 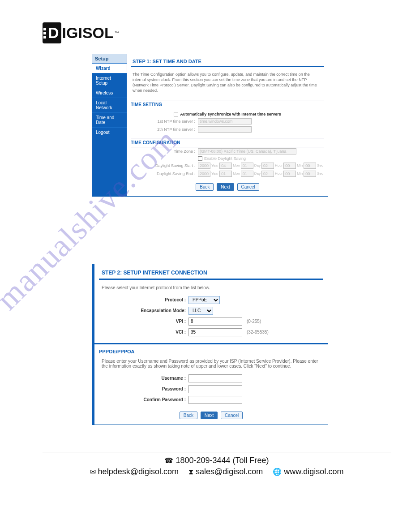 What do you see at coordinates (226, 187) in the screenshot?
I see `next-button: Next` at bounding box center [226, 187].